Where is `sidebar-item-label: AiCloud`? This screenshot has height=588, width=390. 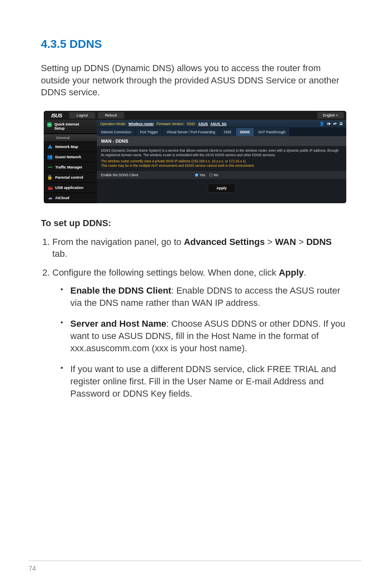
sidebar-item-label: AiCloud is located at coordinates (62, 198).